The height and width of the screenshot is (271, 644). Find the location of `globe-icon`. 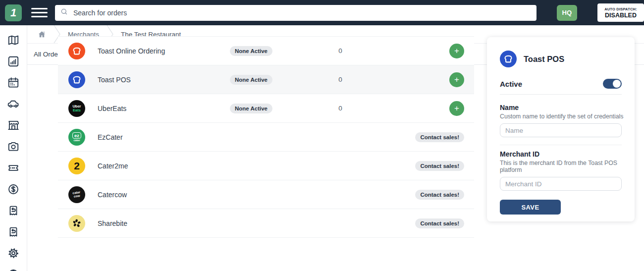

globe-icon is located at coordinates (13, 268).